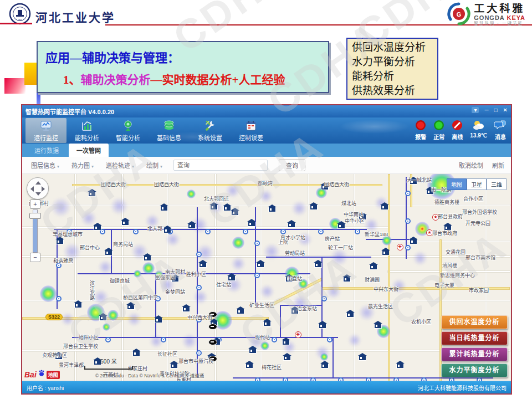 Image resolution: width=532 pixels, height=399 pixels. Describe the element at coordinates (38, 183) in the screenshot. I see `pan-up-icon` at that location.